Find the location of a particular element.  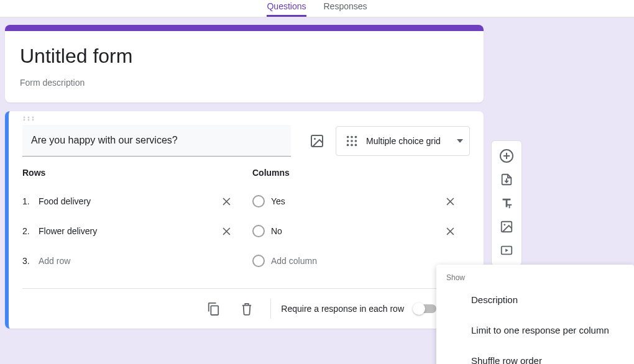

menu-item-limit-response: Limit to one response per column is located at coordinates (535, 330).